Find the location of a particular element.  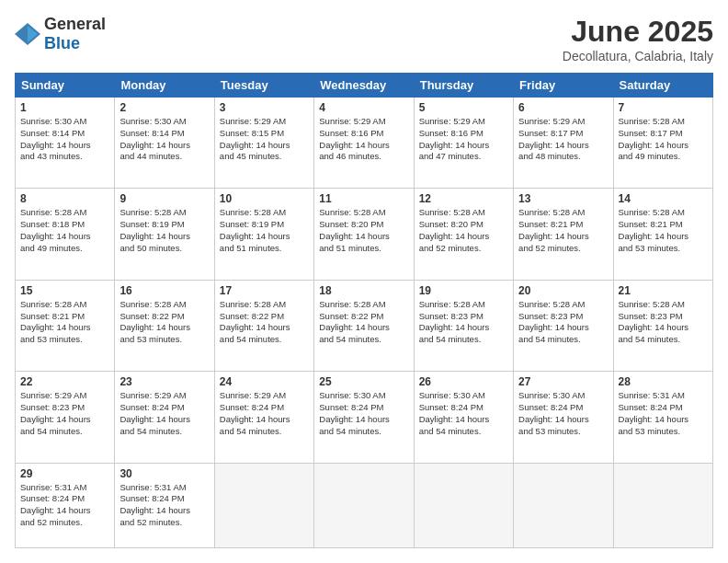

day-number: 5 is located at coordinates (463, 108).